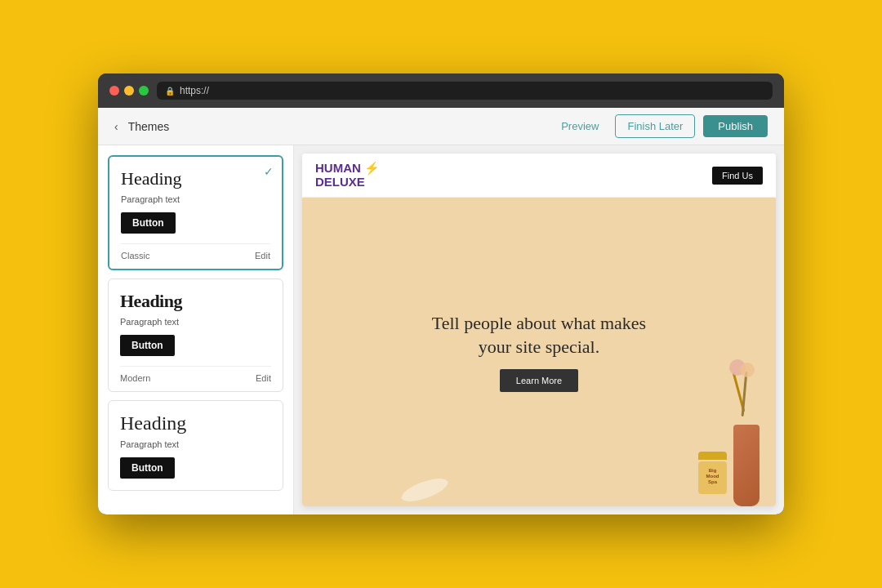 The width and height of the screenshot is (882, 588). Describe the element at coordinates (539, 381) in the screenshot. I see `hero-cta-button: Learn More` at that location.